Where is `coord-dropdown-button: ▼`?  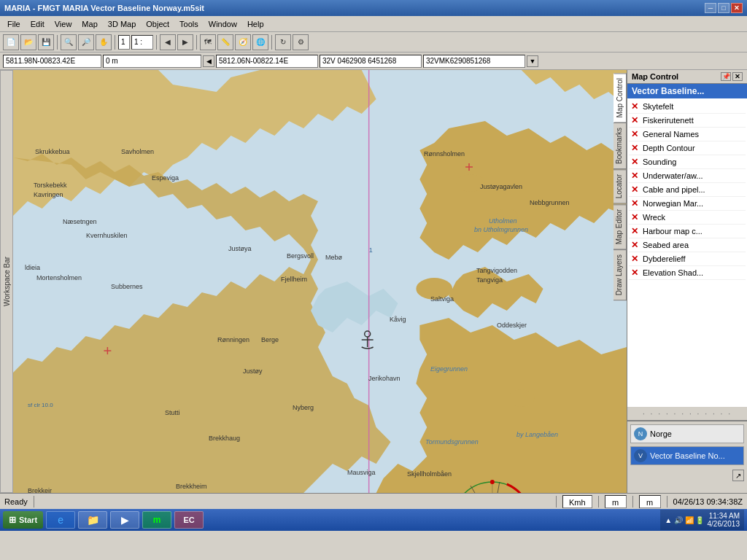 coord-dropdown-button: ▼ is located at coordinates (533, 61).